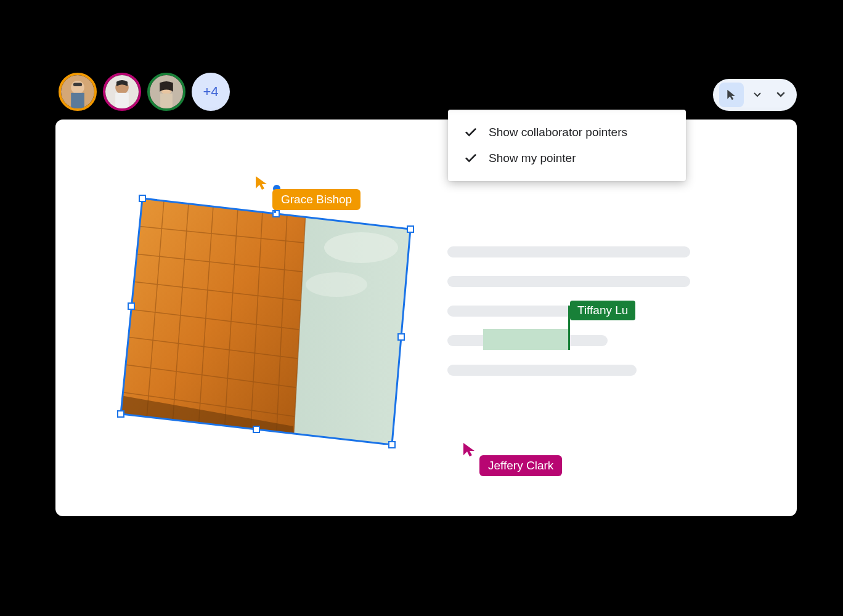 The width and height of the screenshot is (843, 616). I want to click on collaborator-label-grace: Grace Bishop, so click(317, 200).